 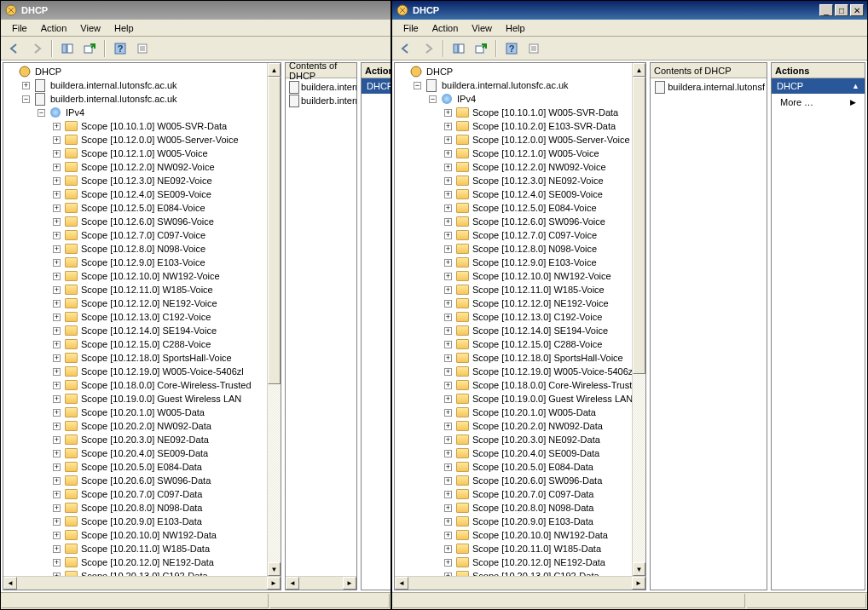 What do you see at coordinates (520, 481) in the screenshot?
I see `tree-scope: + Scope [10.20.6.0] SW096-Data` at bounding box center [520, 481].